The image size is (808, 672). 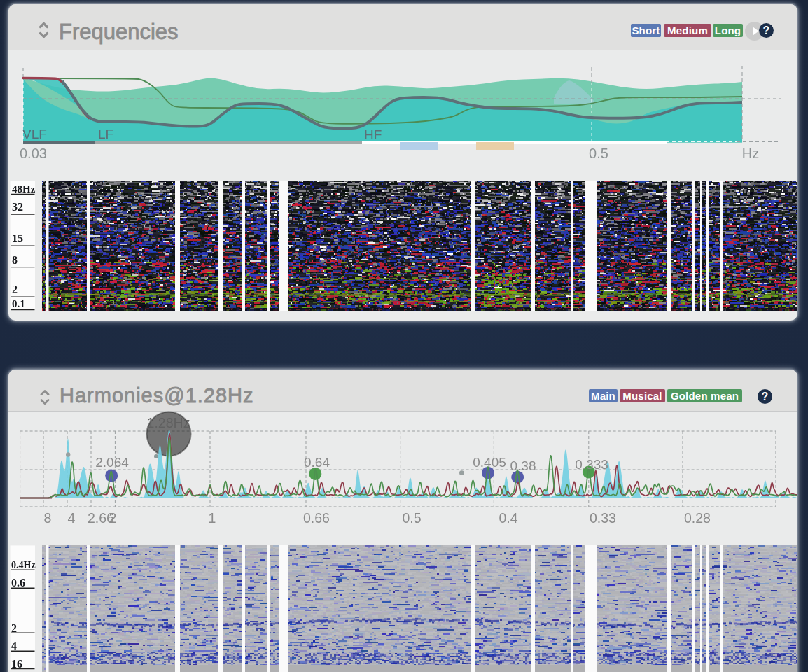 I want to click on svg-text: HF, so click(x=372, y=134).